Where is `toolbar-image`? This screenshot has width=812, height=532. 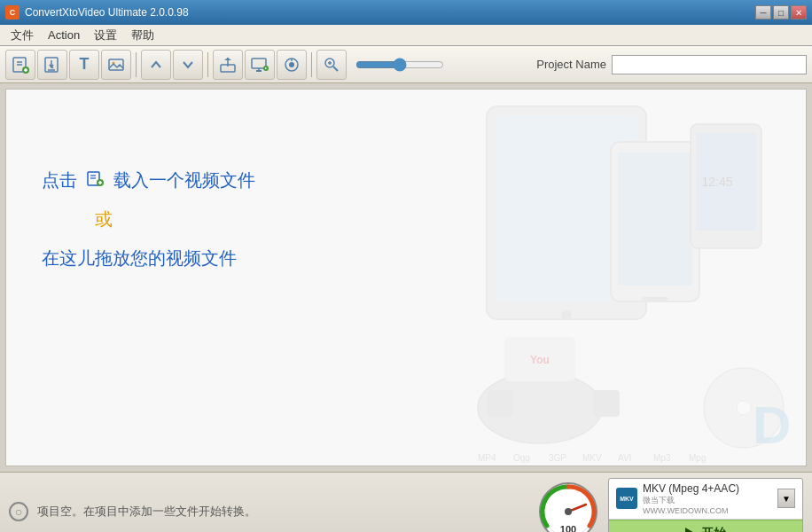 toolbar-image is located at coordinates (116, 65).